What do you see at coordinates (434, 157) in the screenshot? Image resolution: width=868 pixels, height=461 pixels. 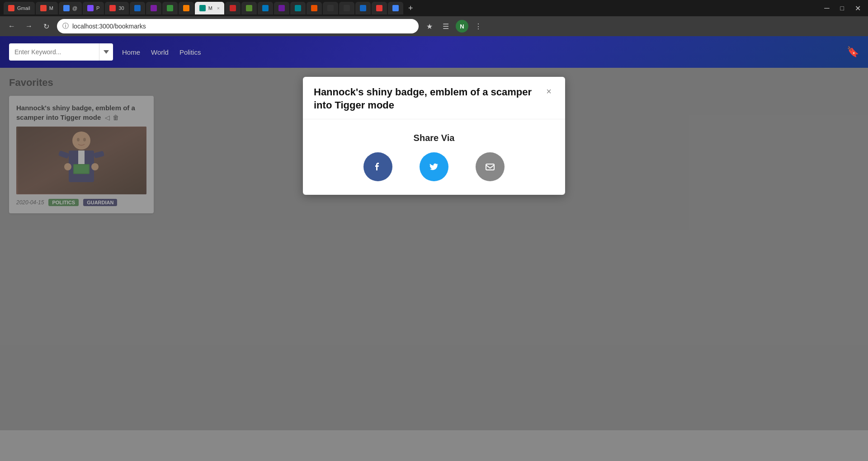 I see `modal-body: Share Via` at bounding box center [434, 157].